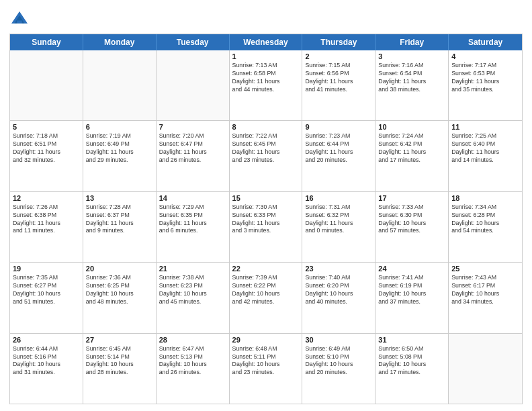 The image size is (532, 411). What do you see at coordinates (266, 298) in the screenshot?
I see `cal-cell: 22Sunrise: 7:39 AM Sunset: 6:22 PM Dayli…` at bounding box center [266, 298].